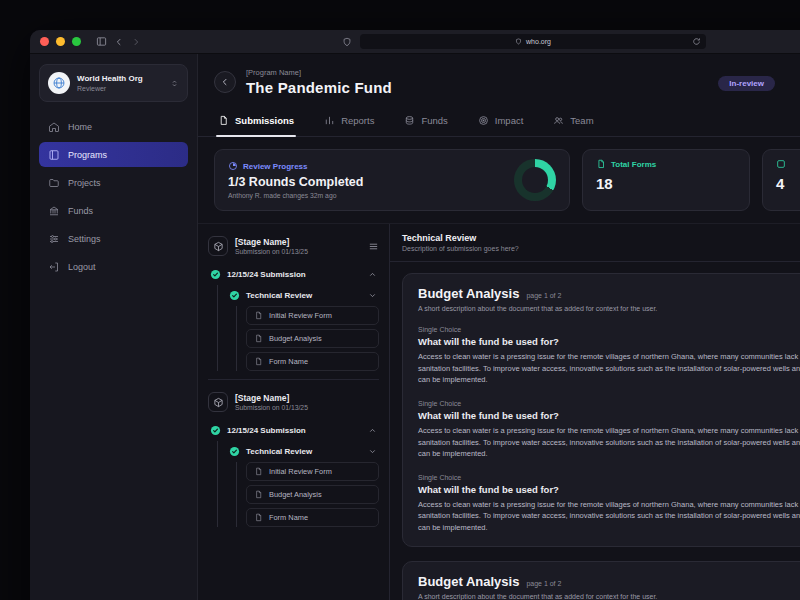 Image resolution: width=800 pixels, height=600 pixels. I want to click on browser-titlebar: who.org, so click(415, 42).